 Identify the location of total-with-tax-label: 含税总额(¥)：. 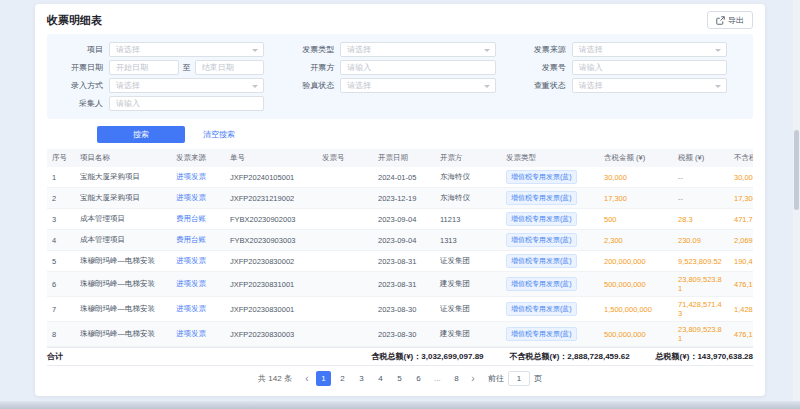
(396, 356).